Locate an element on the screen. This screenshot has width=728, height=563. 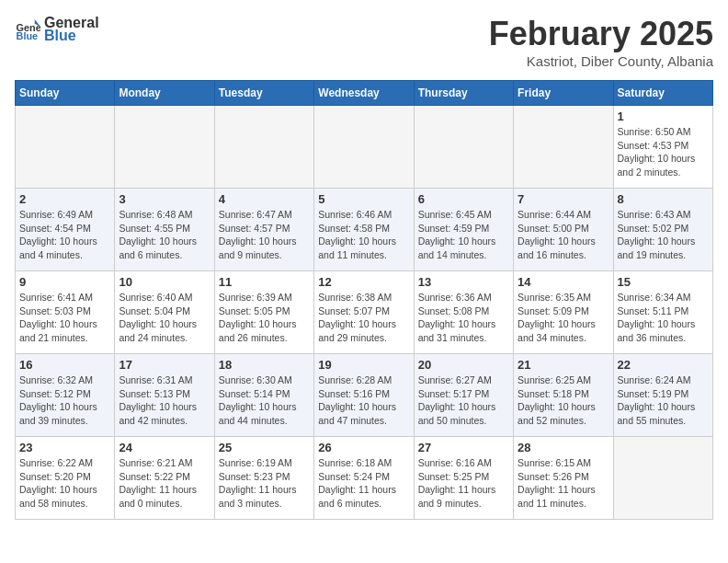
day-info: Sunrise: 6:40 AM Sunset: 5:04 PM Dayligh… is located at coordinates (164, 318).